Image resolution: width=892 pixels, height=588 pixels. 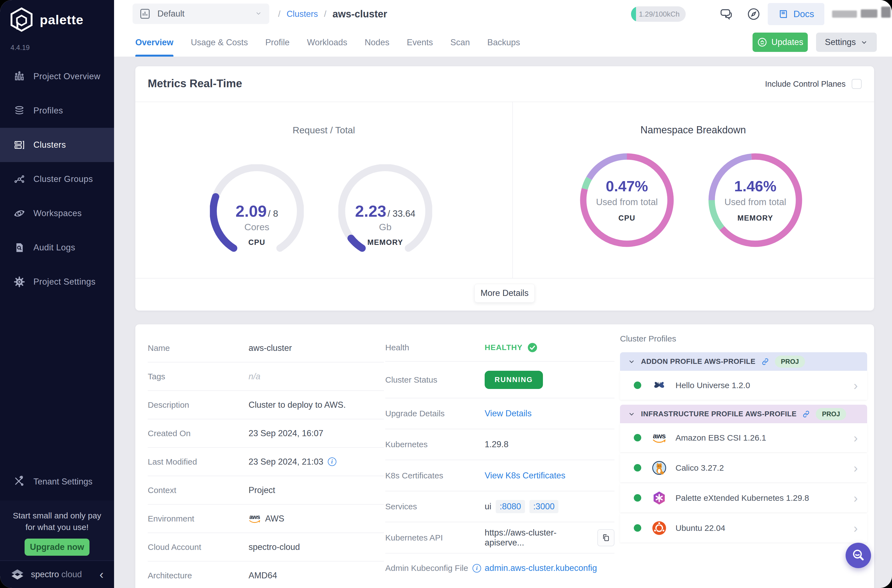 I want to click on memory-total-value: / 33.64, so click(x=401, y=214).